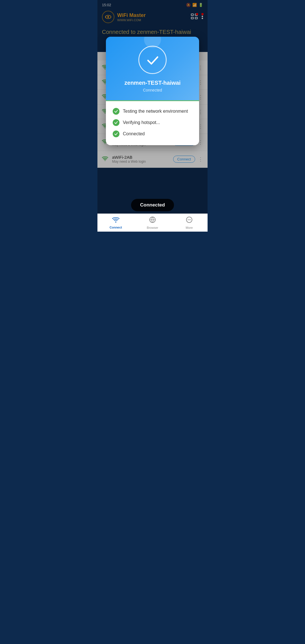 The width and height of the screenshot is (305, 644). What do you see at coordinates (152, 205) in the screenshot?
I see `toast-text: Connected` at bounding box center [152, 205].